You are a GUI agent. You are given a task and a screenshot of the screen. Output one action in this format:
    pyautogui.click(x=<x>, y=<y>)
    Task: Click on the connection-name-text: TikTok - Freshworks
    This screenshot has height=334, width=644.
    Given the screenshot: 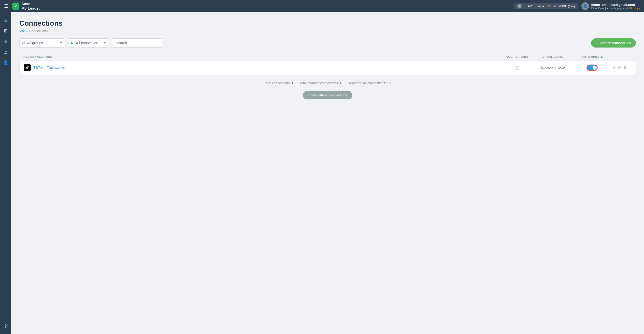 What is the action you would take?
    pyautogui.click(x=49, y=68)
    